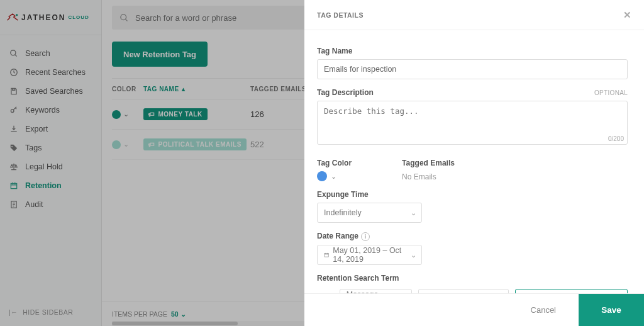 The height and width of the screenshot is (326, 644). I want to click on search-term-row: And Message (Subjec...⌄ Contains Any⌄, so click(472, 291).